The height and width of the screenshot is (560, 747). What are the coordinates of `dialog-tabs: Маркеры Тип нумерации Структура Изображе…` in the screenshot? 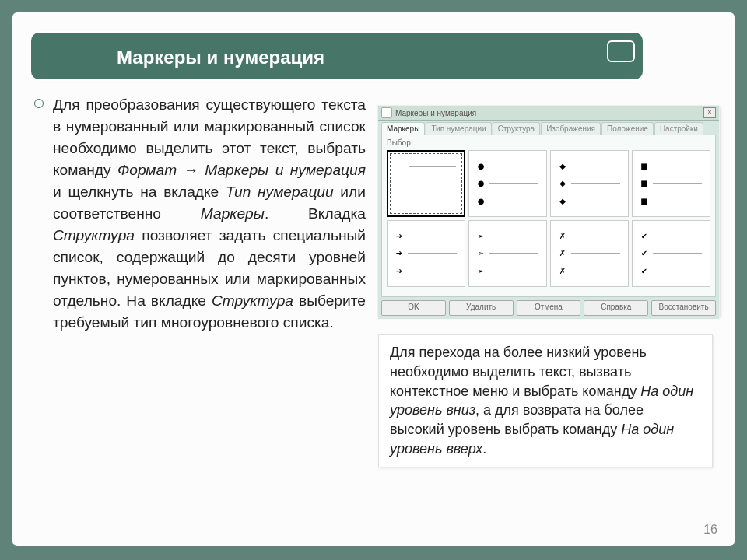 It's located at (549, 128).